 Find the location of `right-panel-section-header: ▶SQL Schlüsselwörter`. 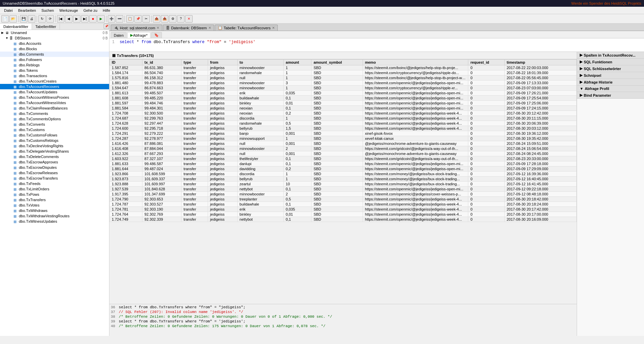

right-panel-section-header: ▶SQL Schlüsselwörter is located at coordinates (611, 69).